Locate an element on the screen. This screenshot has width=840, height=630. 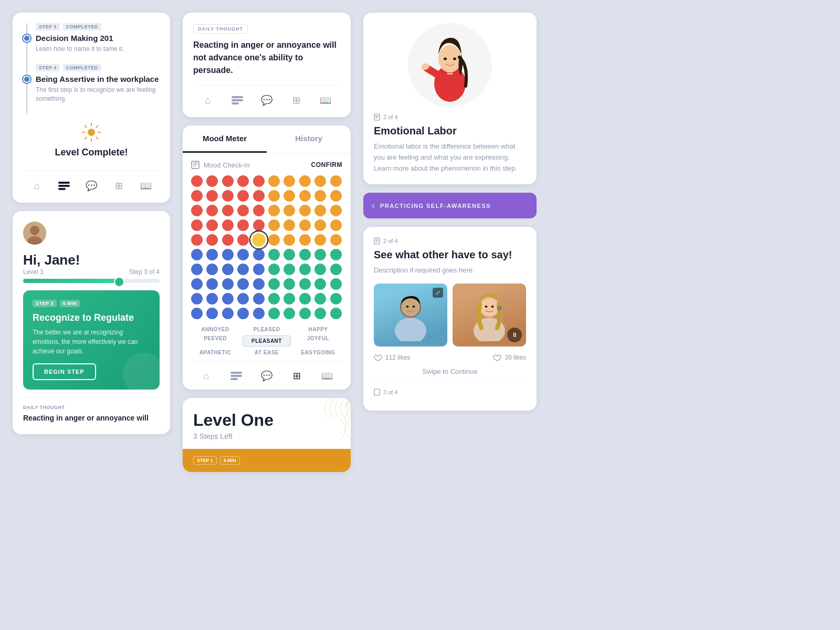
daily-nav-grid: ⊞ is located at coordinates (296, 100).